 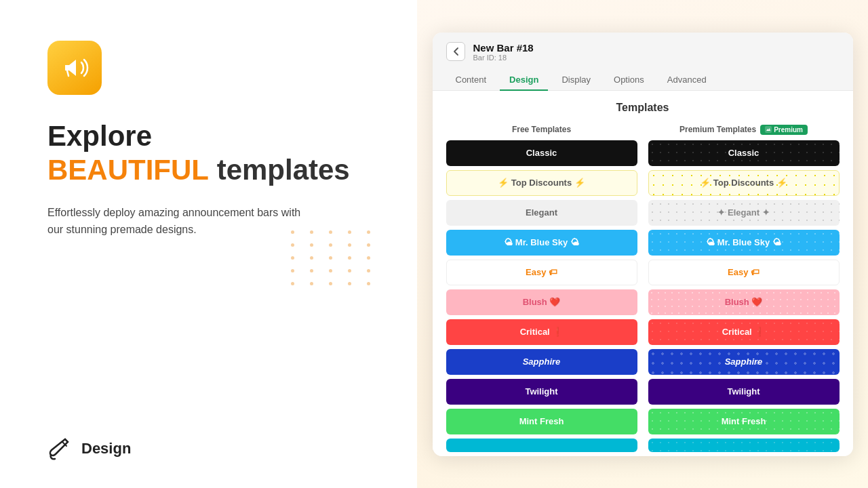 I want to click on tab-content: Content, so click(x=471, y=80).